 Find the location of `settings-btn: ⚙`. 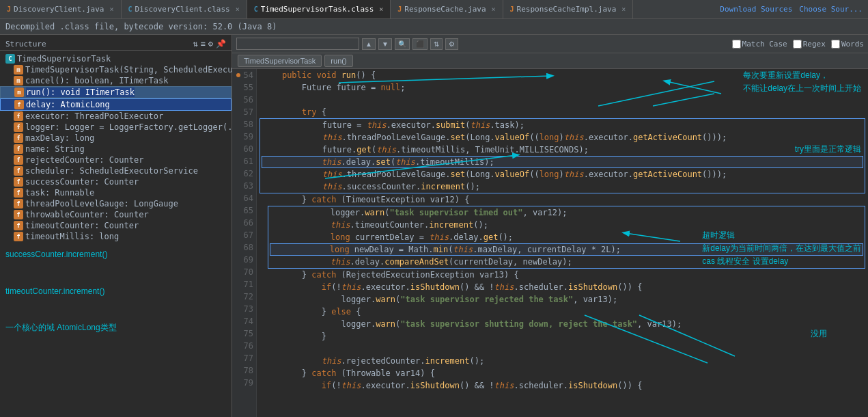

settings-btn: ⚙ is located at coordinates (452, 44).